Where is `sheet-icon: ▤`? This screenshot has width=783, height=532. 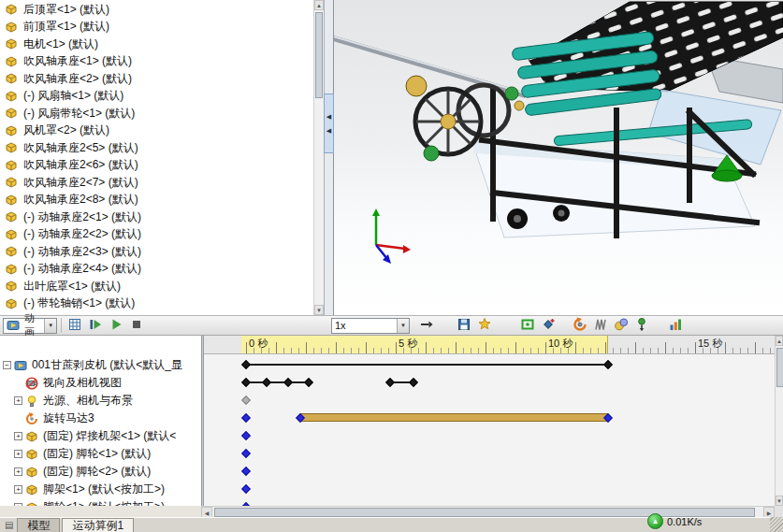
sheet-icon: ▤ is located at coordinates (9, 525).